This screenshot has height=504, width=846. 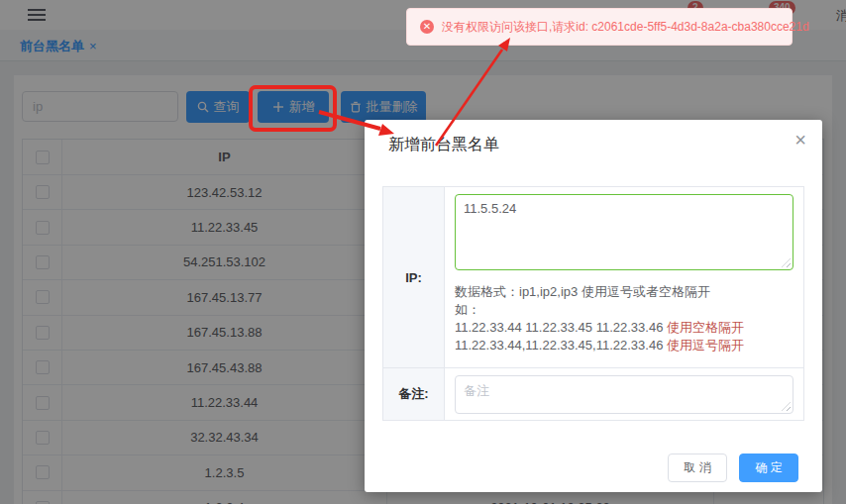 I want to click on cancel-button: 取 消, so click(x=697, y=467).